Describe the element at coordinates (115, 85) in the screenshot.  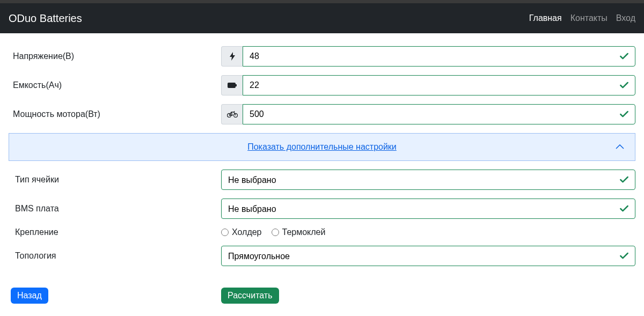
I see `capacity-label: Емкость(Ач)` at that location.